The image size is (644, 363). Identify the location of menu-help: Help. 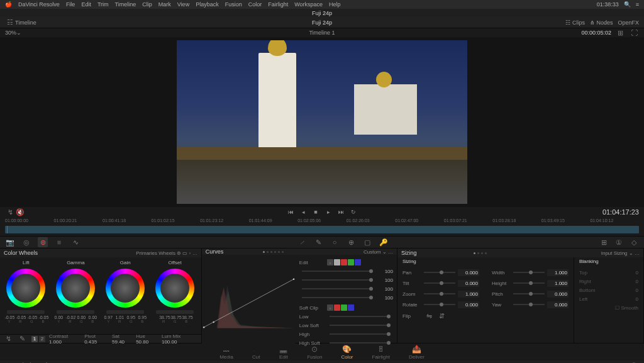
(335, 4).